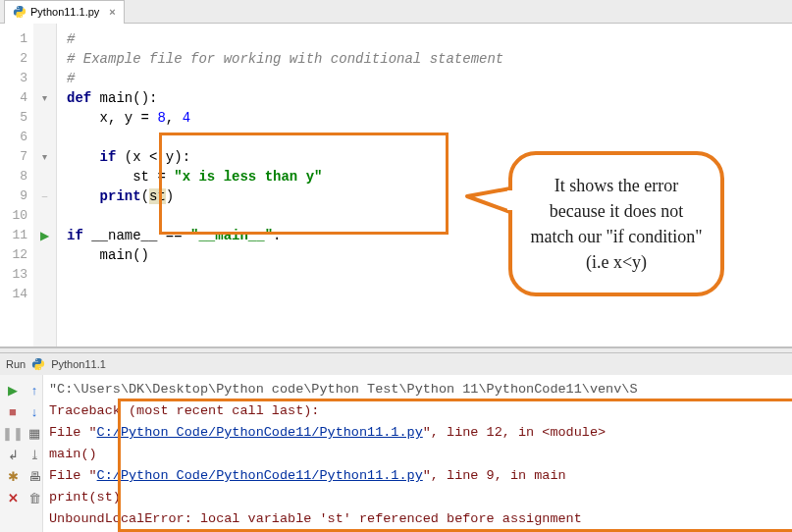 The image size is (792, 532). I want to click on traceback-code: main(), so click(418, 454).